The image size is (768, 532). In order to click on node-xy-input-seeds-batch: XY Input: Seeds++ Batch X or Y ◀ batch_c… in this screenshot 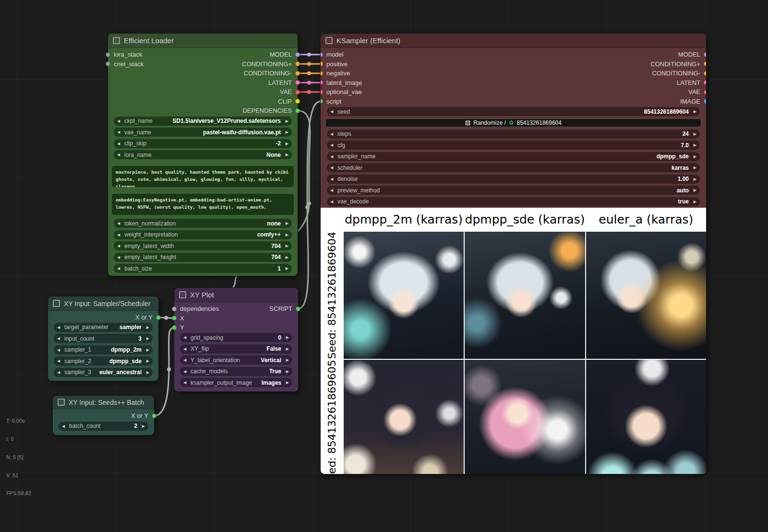, I will do `click(104, 415)`.